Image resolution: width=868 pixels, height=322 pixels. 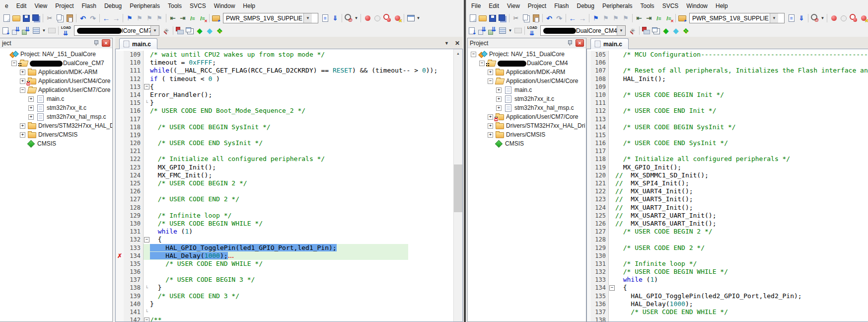 What do you see at coordinates (285, 79) in the screenshot?
I see `code-line: 112if ( timeout < 0 )` at bounding box center [285, 79].